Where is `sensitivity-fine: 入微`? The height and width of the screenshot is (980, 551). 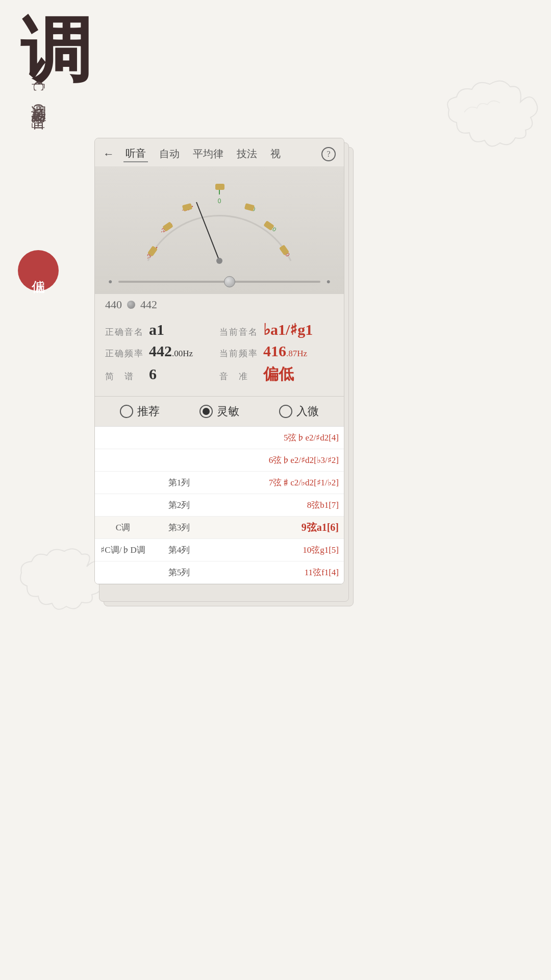 sensitivity-fine: 入微 is located at coordinates (299, 411).